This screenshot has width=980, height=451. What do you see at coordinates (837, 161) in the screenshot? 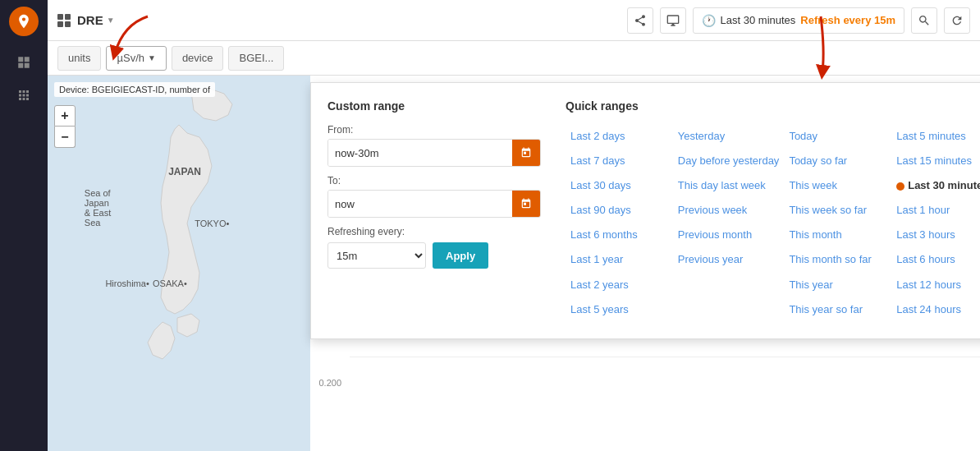
I see `qr-today-so-far: Today so far` at bounding box center [837, 161].